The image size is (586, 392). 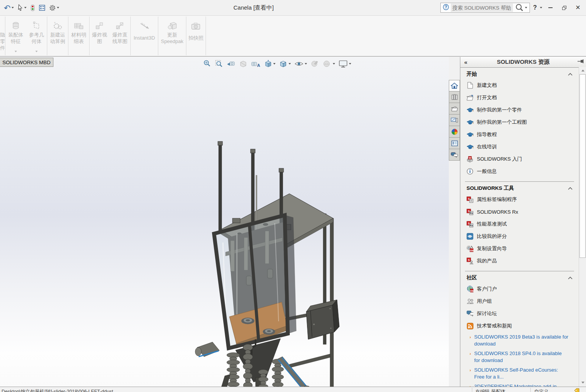 What do you see at coordinates (520, 147) in the screenshot?
I see `item-online-training: 在线培训` at bounding box center [520, 147].